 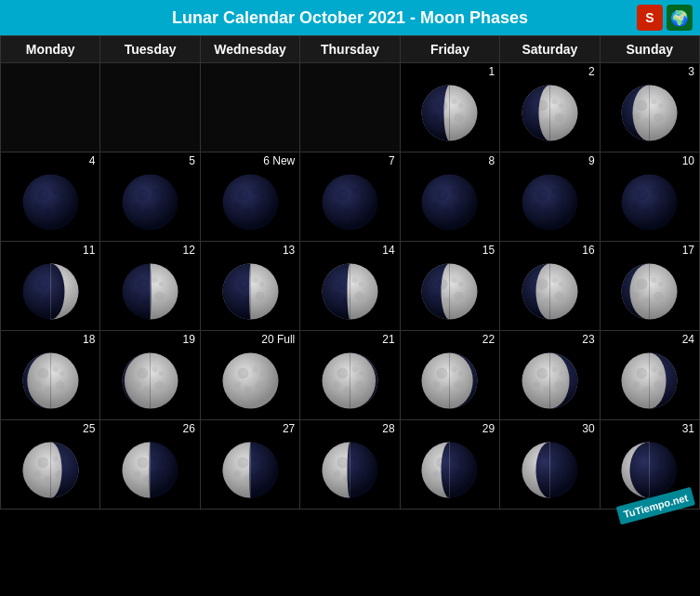 I want to click on day-number: 3, so click(x=693, y=71).